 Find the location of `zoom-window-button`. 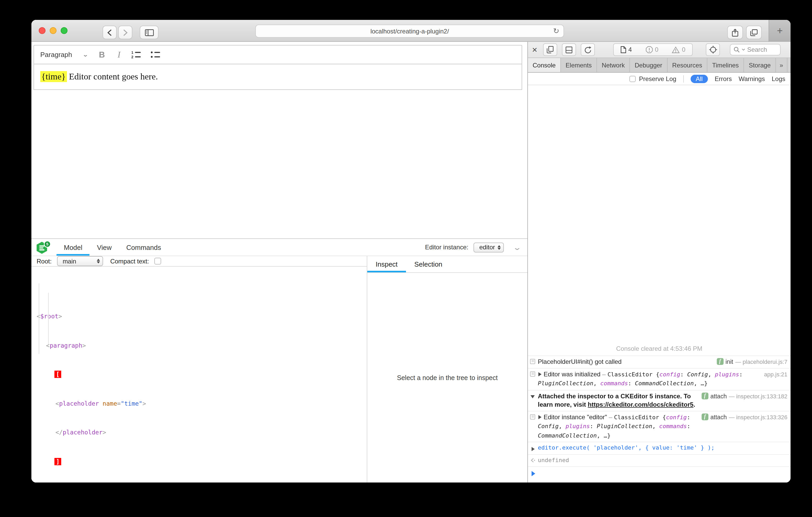

zoom-window-button is located at coordinates (64, 31).